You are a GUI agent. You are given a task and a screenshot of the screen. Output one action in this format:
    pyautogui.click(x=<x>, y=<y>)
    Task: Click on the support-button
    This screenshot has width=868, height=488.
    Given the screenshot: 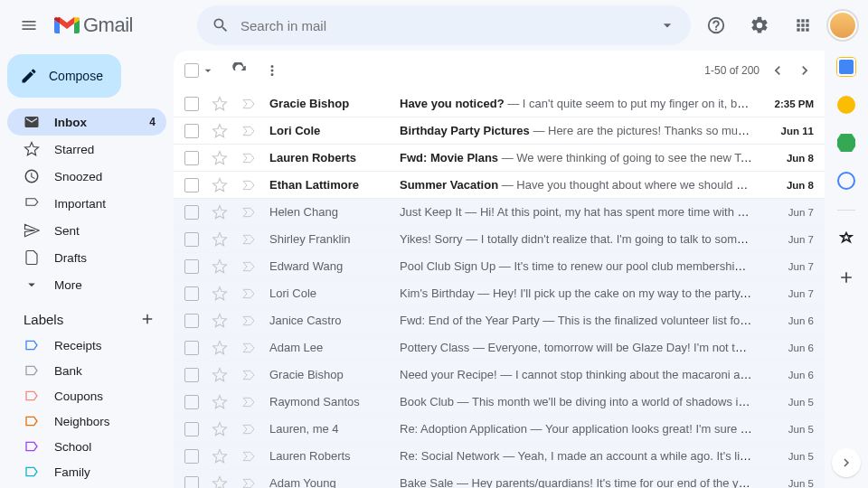 What is the action you would take?
    pyautogui.click(x=716, y=25)
    